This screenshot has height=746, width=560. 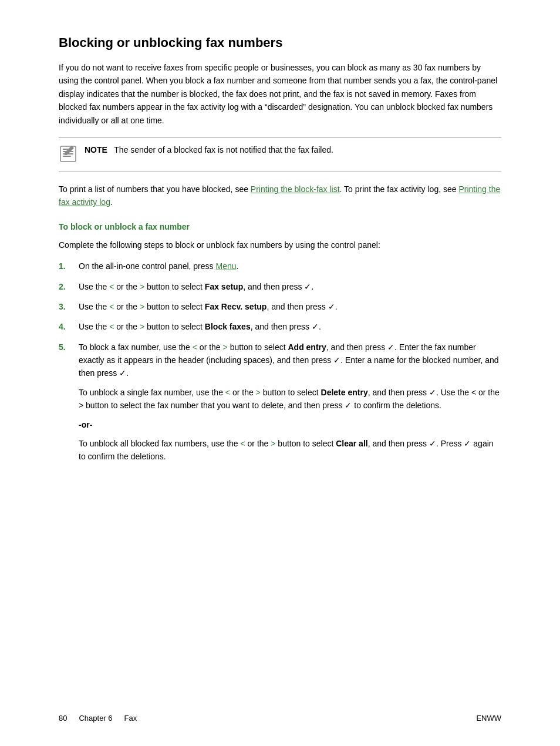 I want to click on step-5-lt2: <, so click(x=228, y=392).